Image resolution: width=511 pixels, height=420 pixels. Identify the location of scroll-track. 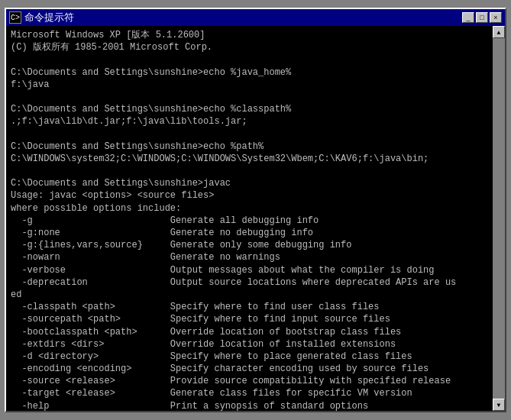
(499, 218).